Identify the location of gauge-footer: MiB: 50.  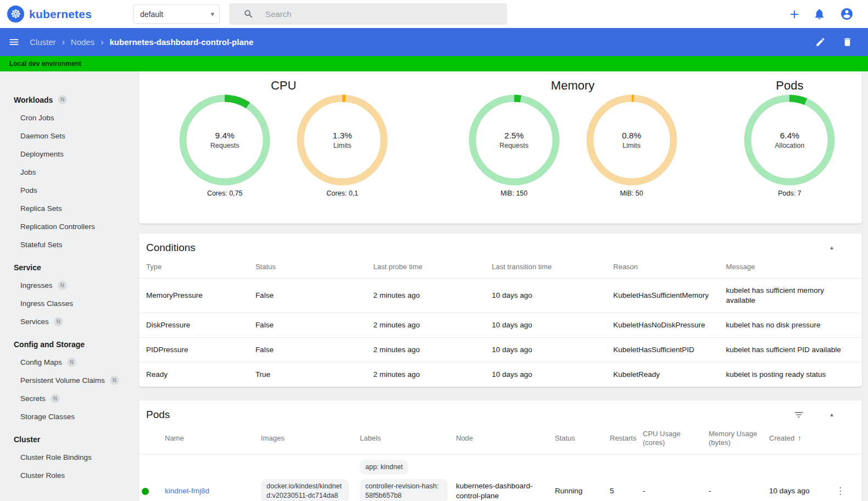
(631, 193).